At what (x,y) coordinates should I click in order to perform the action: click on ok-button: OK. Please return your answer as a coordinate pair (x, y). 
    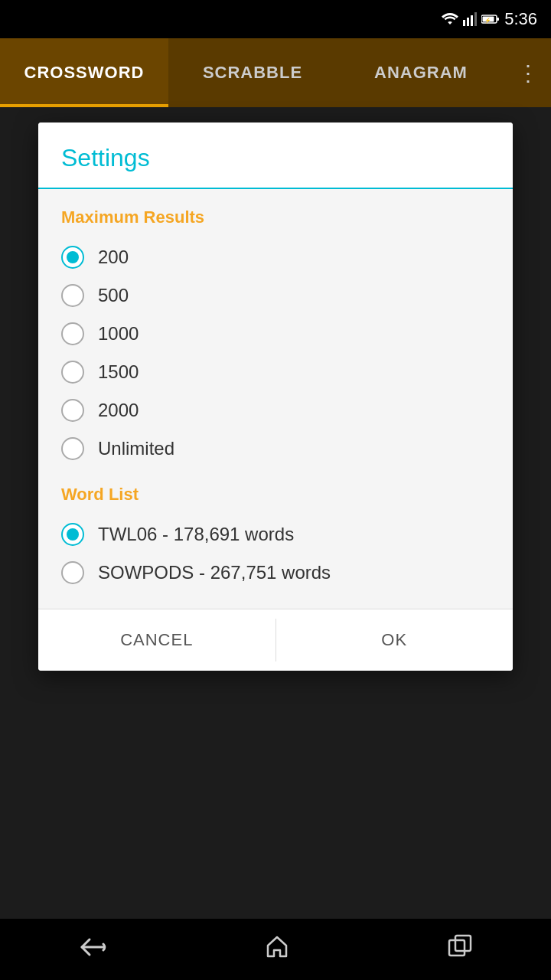
    Looking at the image, I should click on (395, 640).